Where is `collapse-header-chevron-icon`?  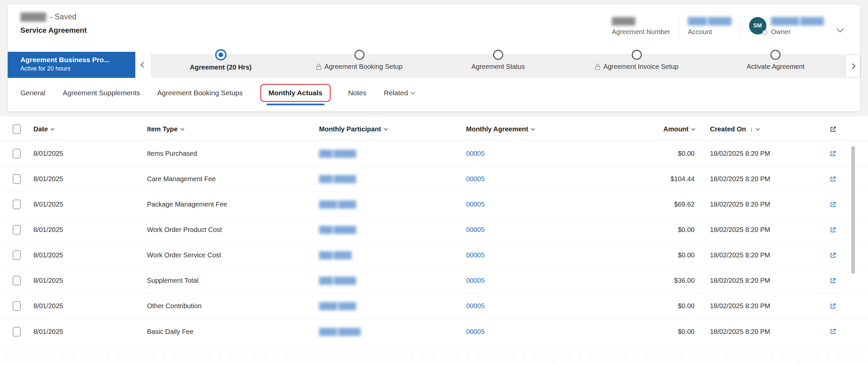
collapse-header-chevron-icon is located at coordinates (841, 30).